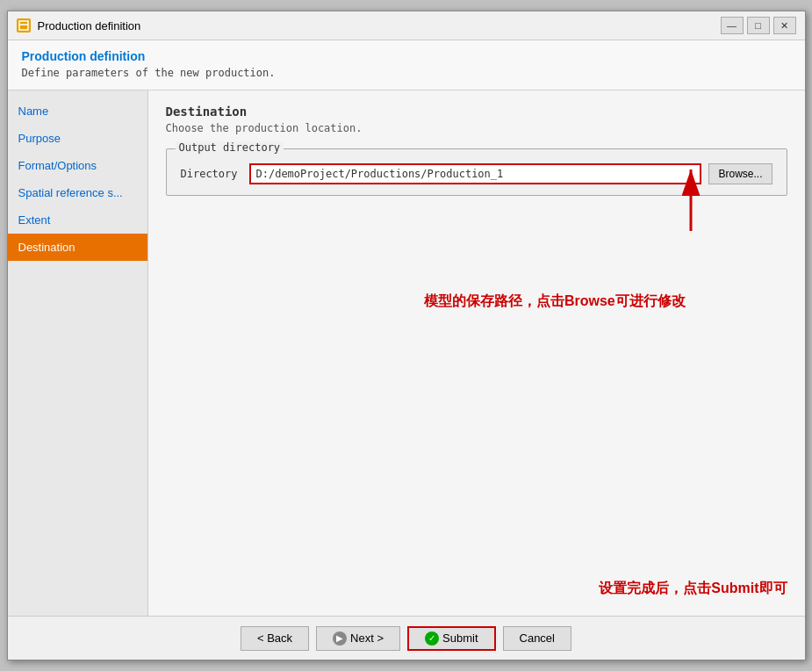 The width and height of the screenshot is (812, 671). What do you see at coordinates (212, 174) in the screenshot?
I see `directory-label: Directory` at bounding box center [212, 174].